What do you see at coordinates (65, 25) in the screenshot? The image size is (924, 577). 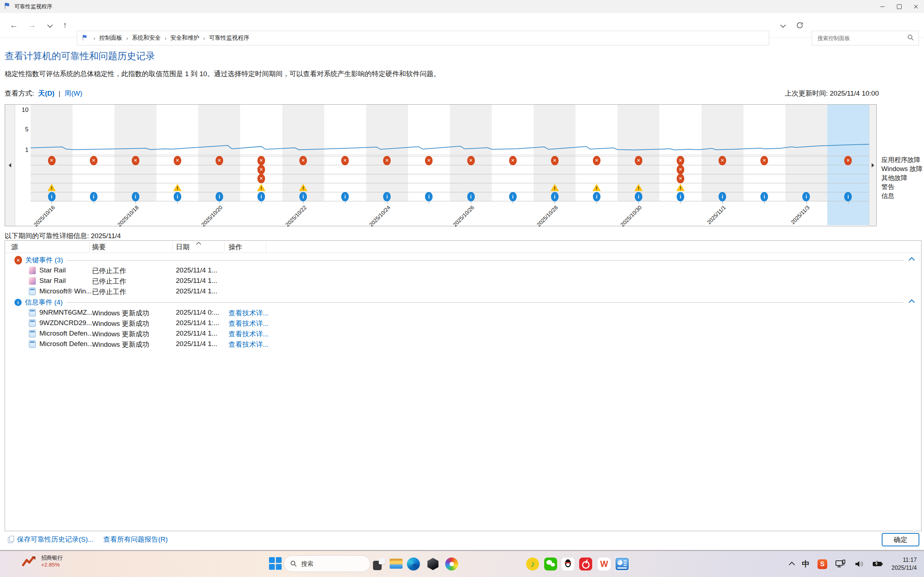 I see `up-button: ↑` at bounding box center [65, 25].